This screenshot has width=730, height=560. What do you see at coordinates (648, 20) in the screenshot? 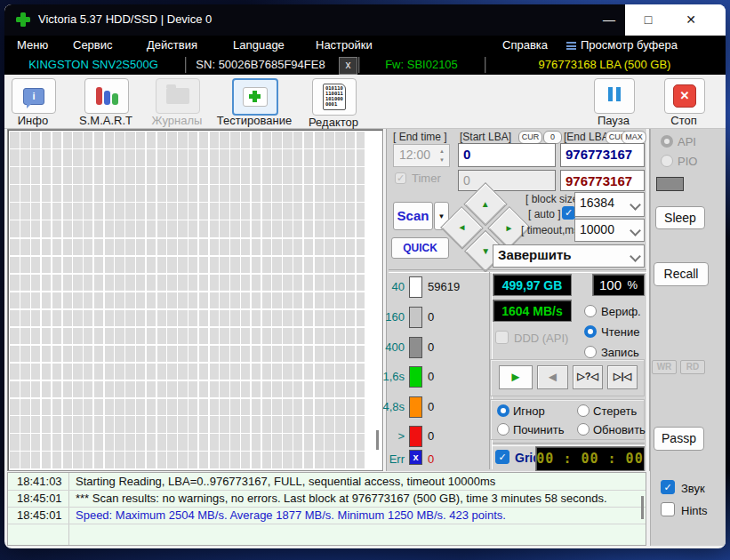
I see `maximize-button: □` at bounding box center [648, 20].